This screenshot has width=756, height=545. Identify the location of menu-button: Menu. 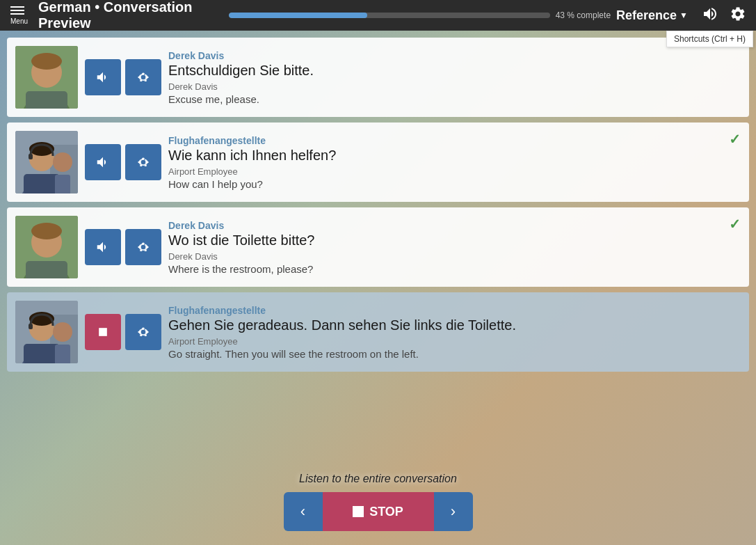
(19, 15).